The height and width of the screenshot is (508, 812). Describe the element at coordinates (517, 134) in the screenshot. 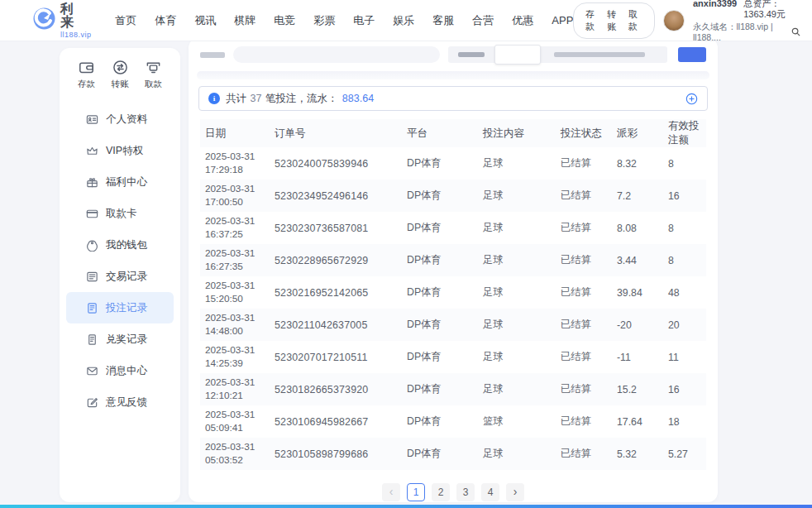

I see `table-header-cell: 投注内容` at that location.